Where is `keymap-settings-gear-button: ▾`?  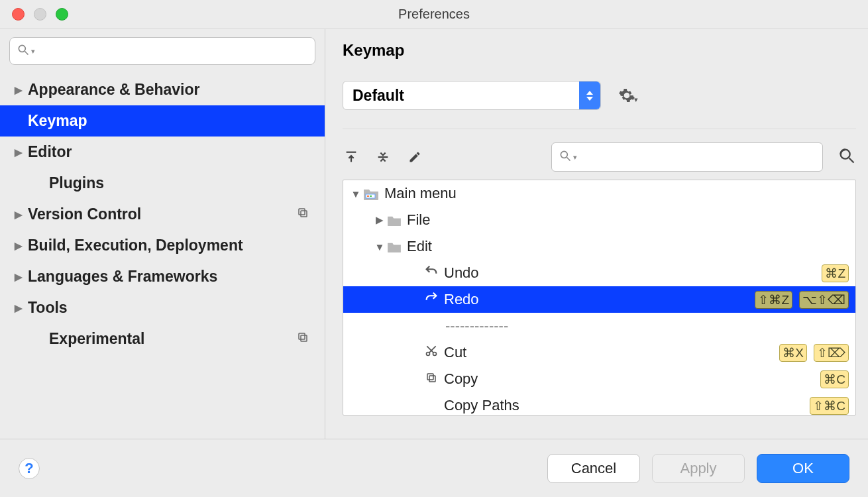 keymap-settings-gear-button: ▾ is located at coordinates (628, 95).